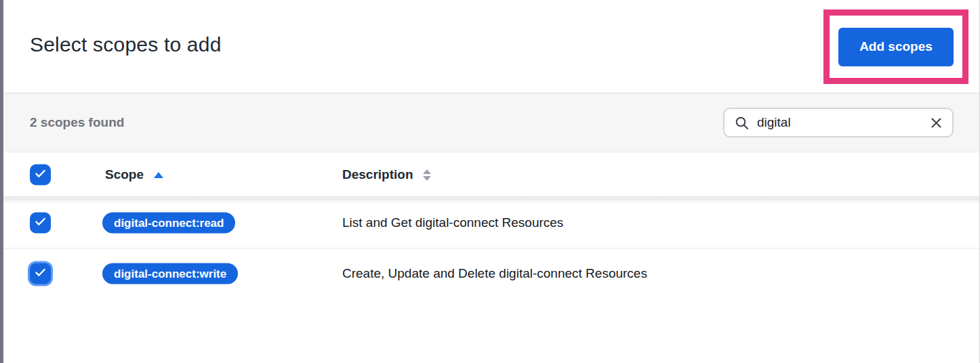 The image size is (980, 363). I want to click on clear-search-button, so click(937, 123).